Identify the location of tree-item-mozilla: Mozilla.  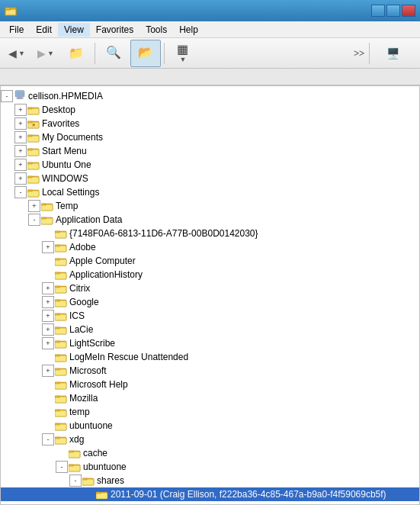
(210, 398).